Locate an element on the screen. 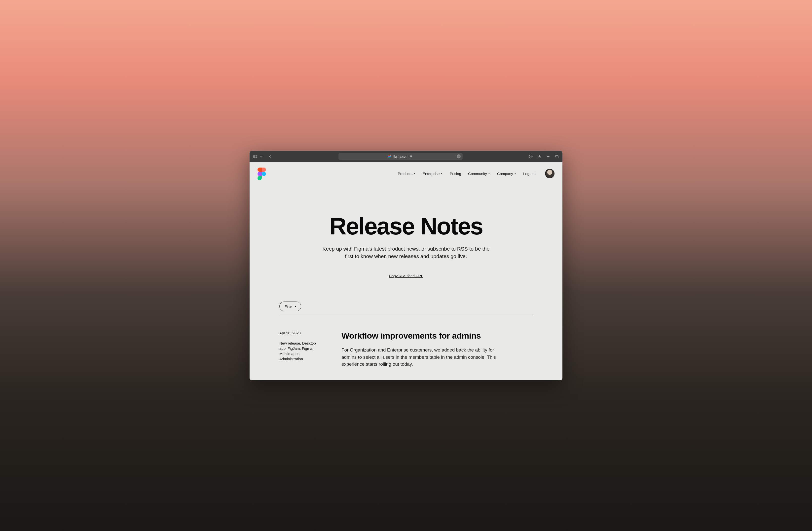 Image resolution: width=812 pixels, height=531 pixels. entry-date: Apr 20, 2023 is located at coordinates (302, 333).